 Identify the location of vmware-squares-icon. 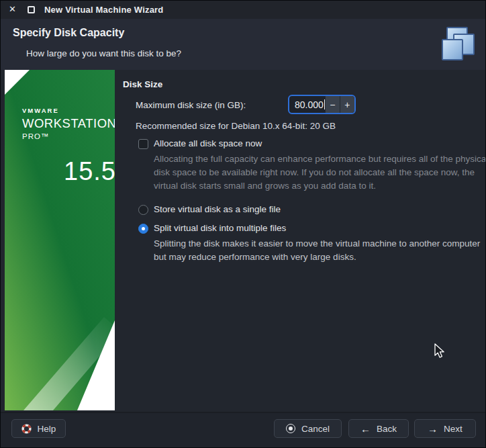
(462, 46).